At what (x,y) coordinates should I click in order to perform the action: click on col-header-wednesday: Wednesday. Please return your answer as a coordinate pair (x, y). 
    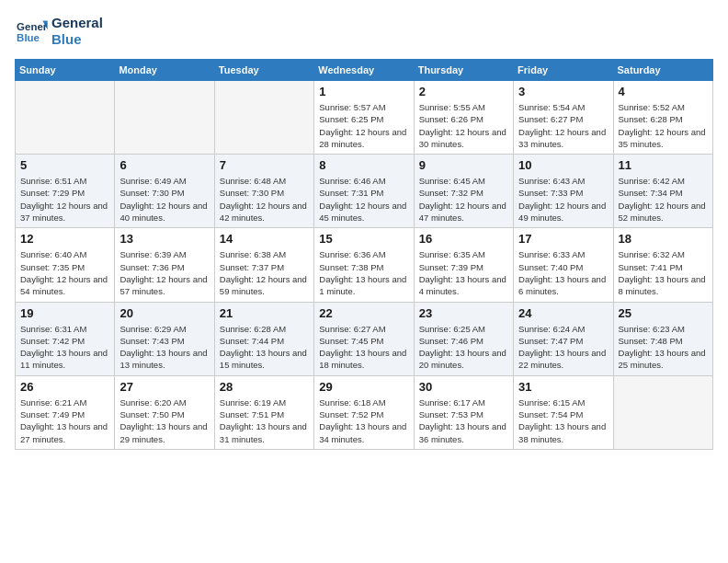
    Looking at the image, I should click on (364, 70).